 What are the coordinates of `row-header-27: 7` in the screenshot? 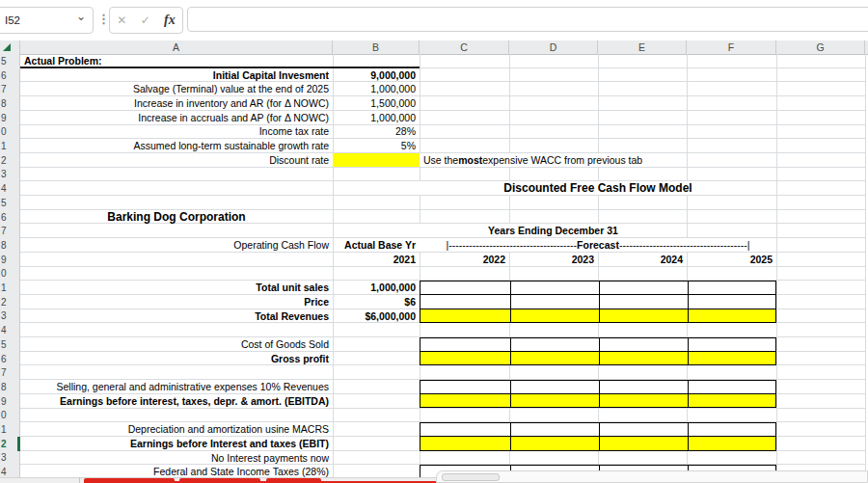 It's located at (10, 89).